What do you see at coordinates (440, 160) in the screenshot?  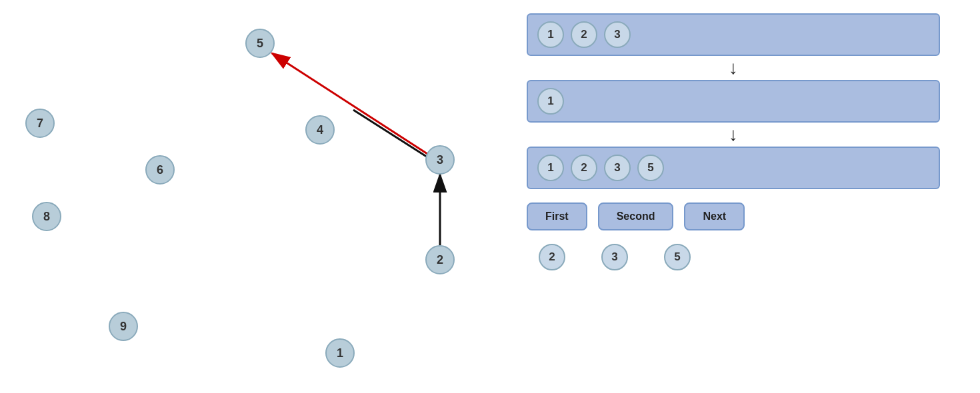 I see `node-3: 3` at bounding box center [440, 160].